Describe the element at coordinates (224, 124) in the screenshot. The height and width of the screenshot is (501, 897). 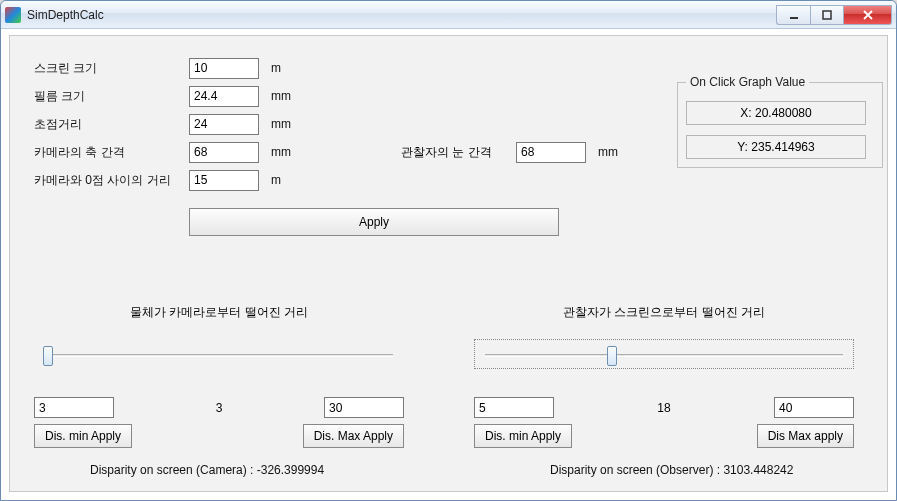
I see `input-focal-length` at that location.